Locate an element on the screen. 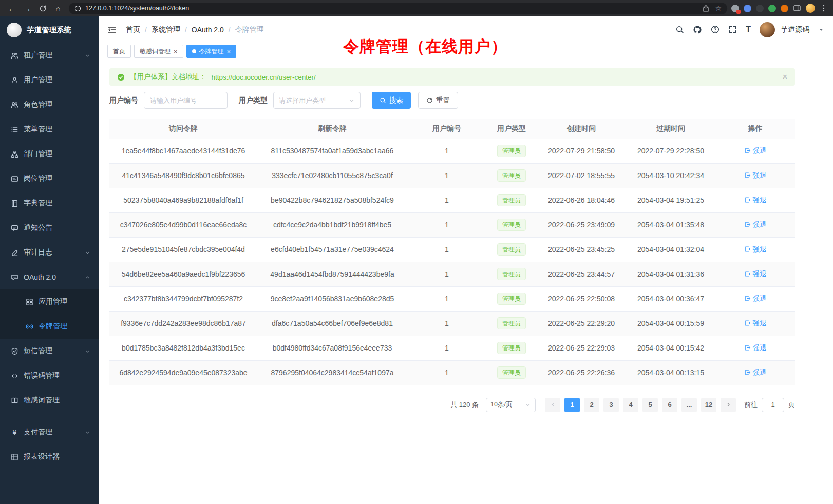  user-id-cell: 1 is located at coordinates (447, 249).